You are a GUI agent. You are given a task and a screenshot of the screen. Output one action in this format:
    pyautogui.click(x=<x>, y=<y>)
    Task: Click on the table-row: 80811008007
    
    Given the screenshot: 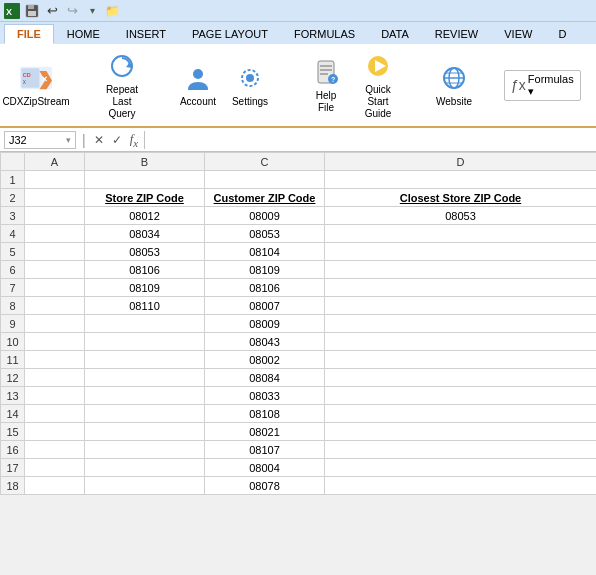 What is the action you would take?
    pyautogui.click(x=299, y=306)
    